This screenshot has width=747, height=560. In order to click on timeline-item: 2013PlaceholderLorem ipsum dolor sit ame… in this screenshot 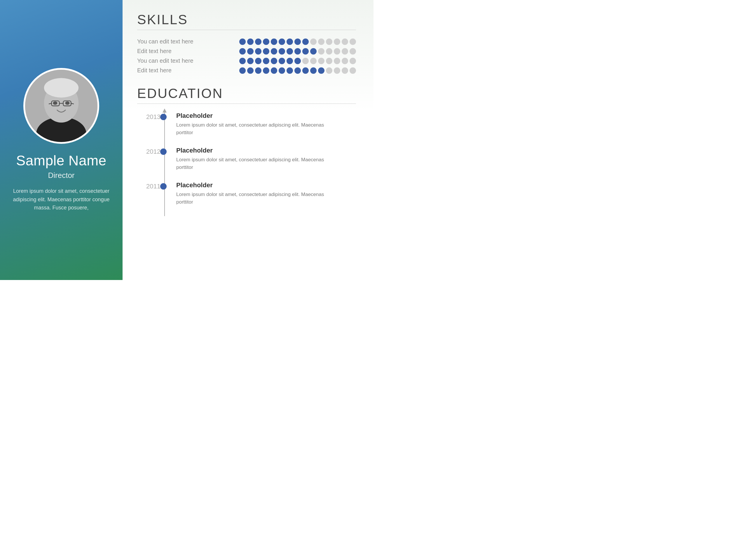, I will do `click(264, 124)`.